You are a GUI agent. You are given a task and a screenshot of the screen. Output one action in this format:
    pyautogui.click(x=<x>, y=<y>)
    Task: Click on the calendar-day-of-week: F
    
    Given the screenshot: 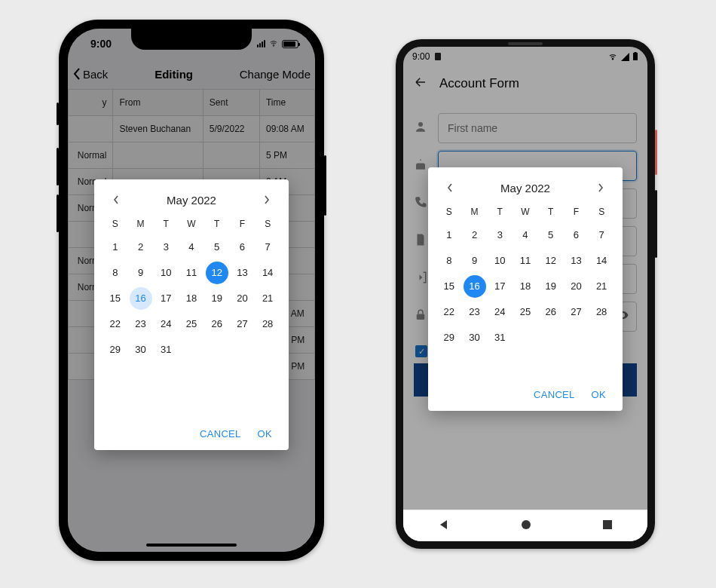 What is the action you would take?
    pyautogui.click(x=243, y=224)
    